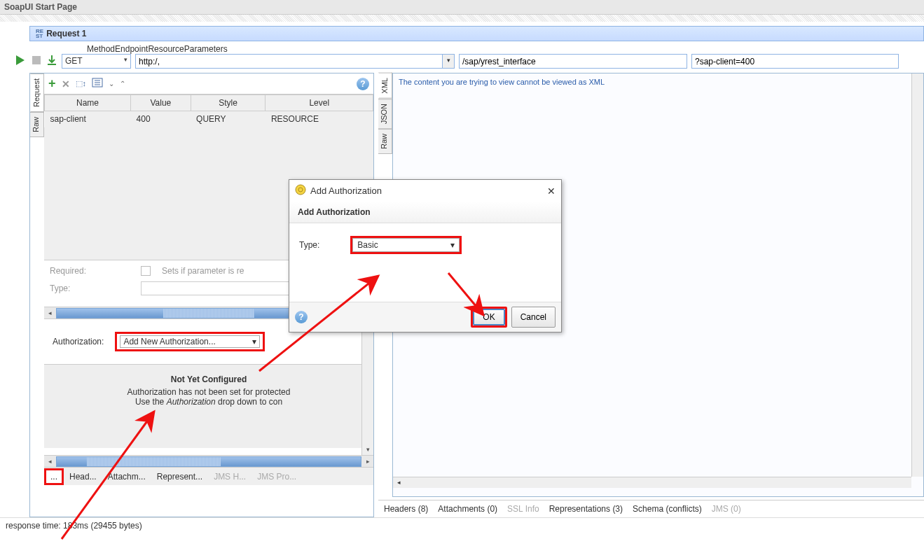 The height and width of the screenshot is (560, 924). I want to click on dialog-app-icon, so click(301, 190).